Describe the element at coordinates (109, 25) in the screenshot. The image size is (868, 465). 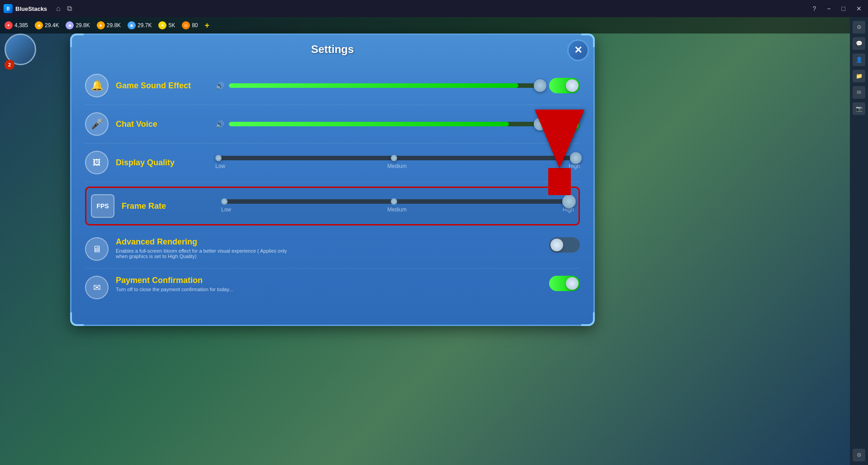
I see `resource-res2: ◈ 29.8K` at that location.